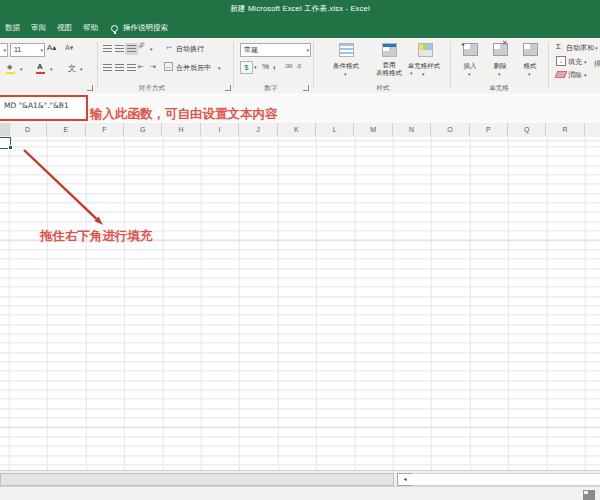 Image resolution: width=600 pixels, height=500 pixels. What do you see at coordinates (105, 130) in the screenshot?
I see `column-header-F: F` at bounding box center [105, 130].